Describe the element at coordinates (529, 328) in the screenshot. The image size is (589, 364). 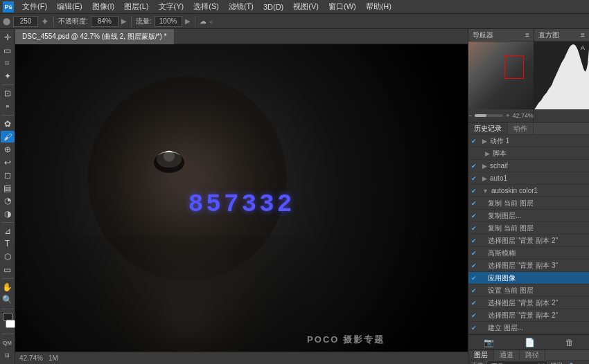
I see `list-item: ✔ 建立 图层...` at that location.